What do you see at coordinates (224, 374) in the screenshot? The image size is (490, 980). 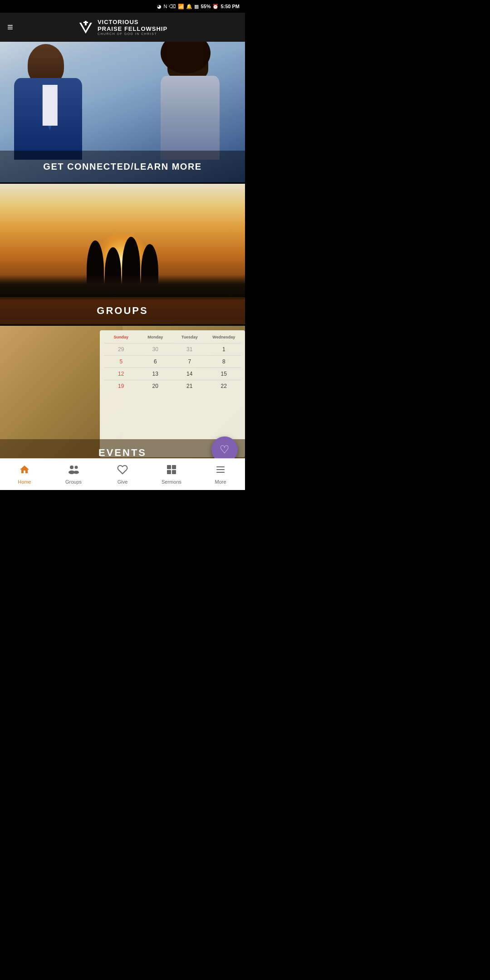 I see `cal-cell: 15` at bounding box center [224, 374].